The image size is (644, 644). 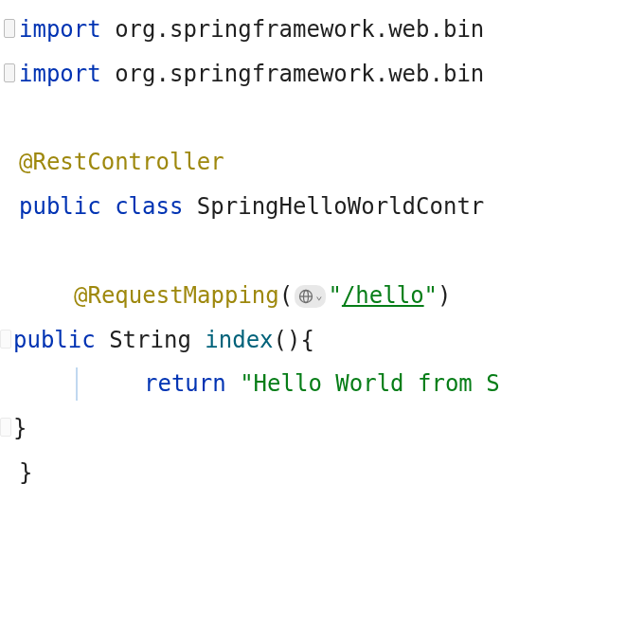 What do you see at coordinates (322, 385) in the screenshot?
I see `code-line: return "Hello World from S` at bounding box center [322, 385].